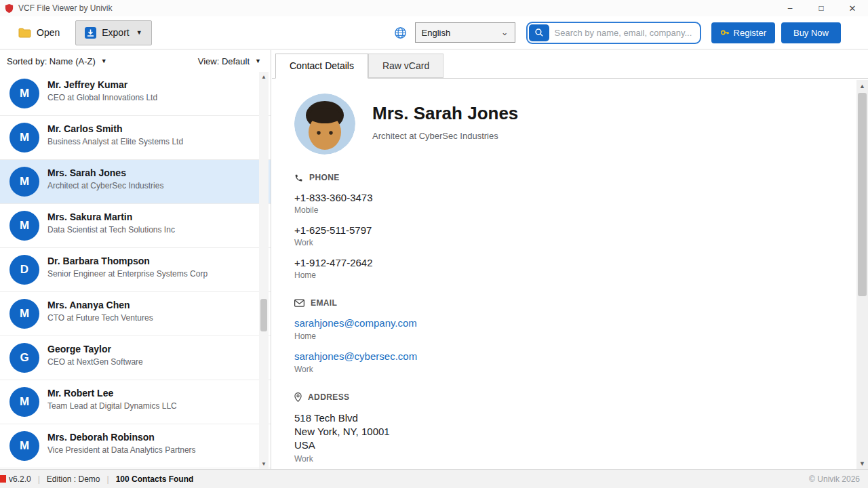 This screenshot has height=488, width=868. Describe the element at coordinates (561, 428) in the screenshot. I see `address-section: ADDRESS 518 Tech Blvd New York, NY, 1000…` at that location.